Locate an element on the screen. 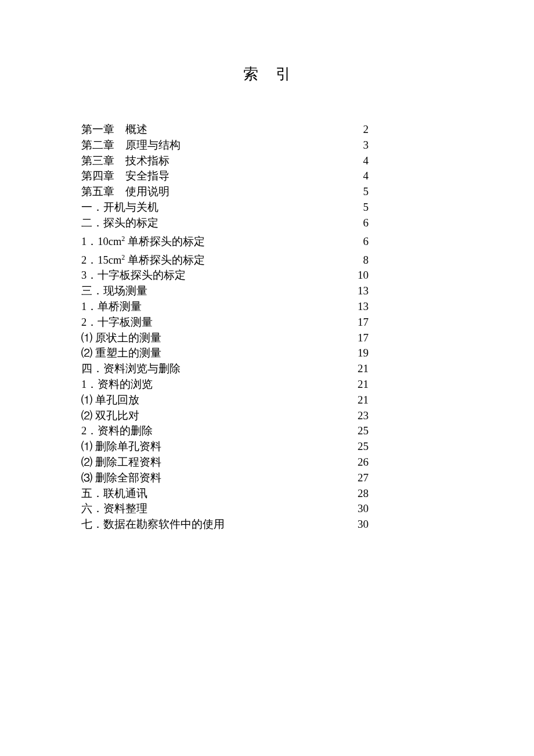 The image size is (534, 756). toc-entry: 第一章 概述 2 is located at coordinates (267, 130).